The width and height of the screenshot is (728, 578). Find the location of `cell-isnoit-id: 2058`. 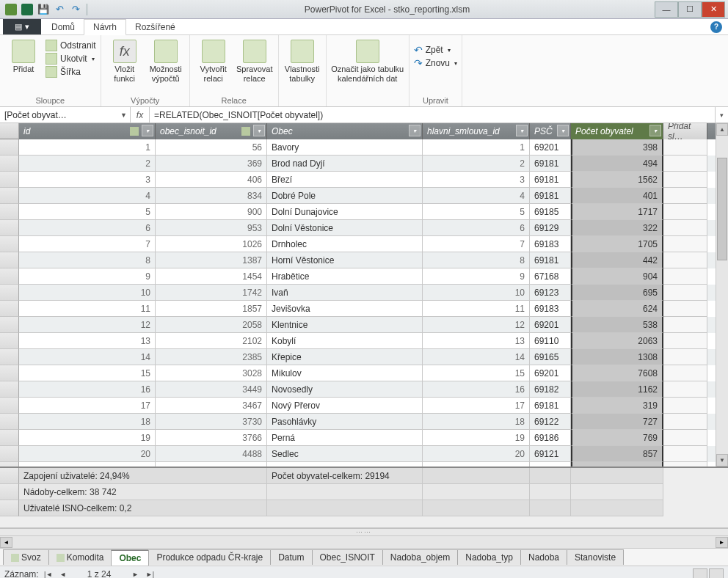

cell-isnoit-id: 2058 is located at coordinates (211, 325).